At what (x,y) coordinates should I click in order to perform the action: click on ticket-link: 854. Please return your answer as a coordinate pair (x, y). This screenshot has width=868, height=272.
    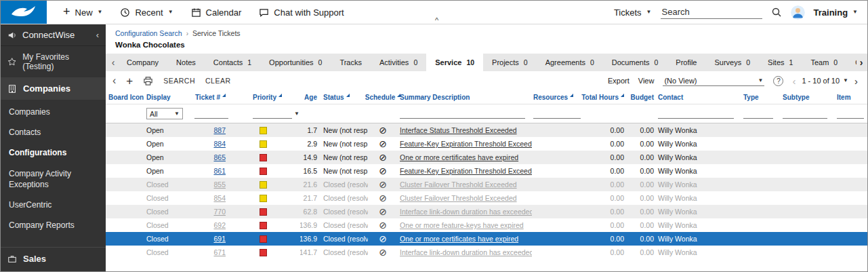
    Looking at the image, I should click on (220, 198).